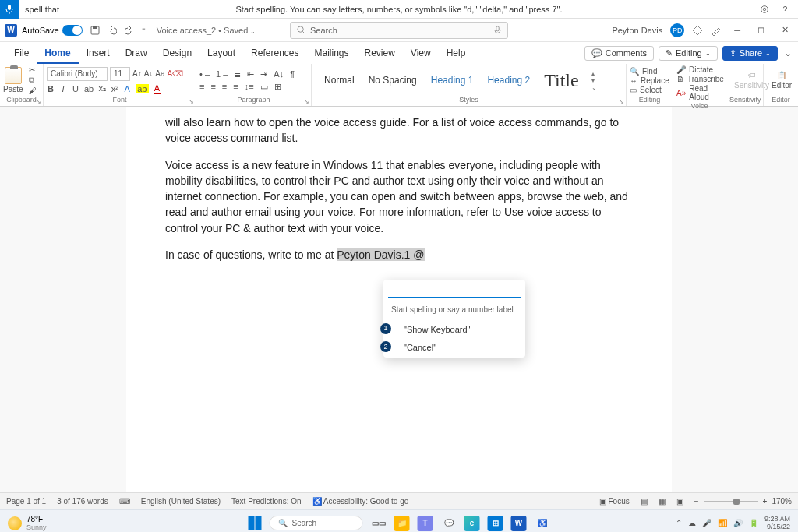 The width and height of the screenshot is (798, 532). Describe the element at coordinates (764, 9) in the screenshot. I see `settings-gear-icon` at that location.